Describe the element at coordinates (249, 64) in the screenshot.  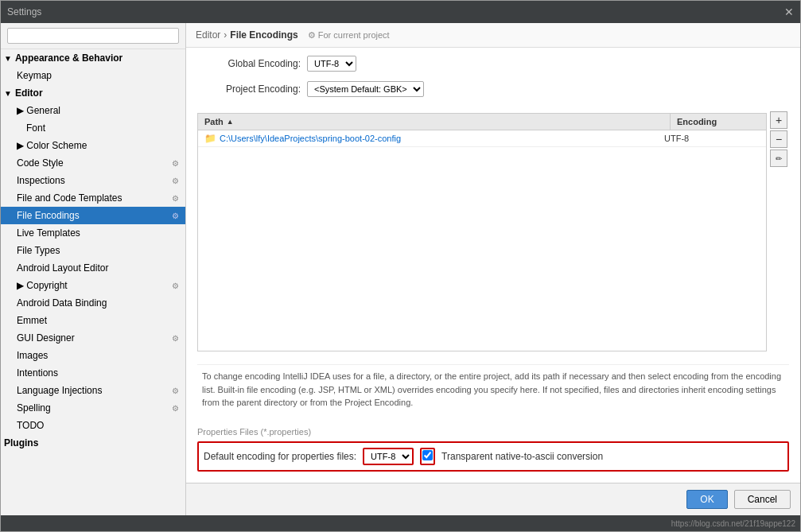
I see `global-encoding-label: Global Encoding:` at that location.